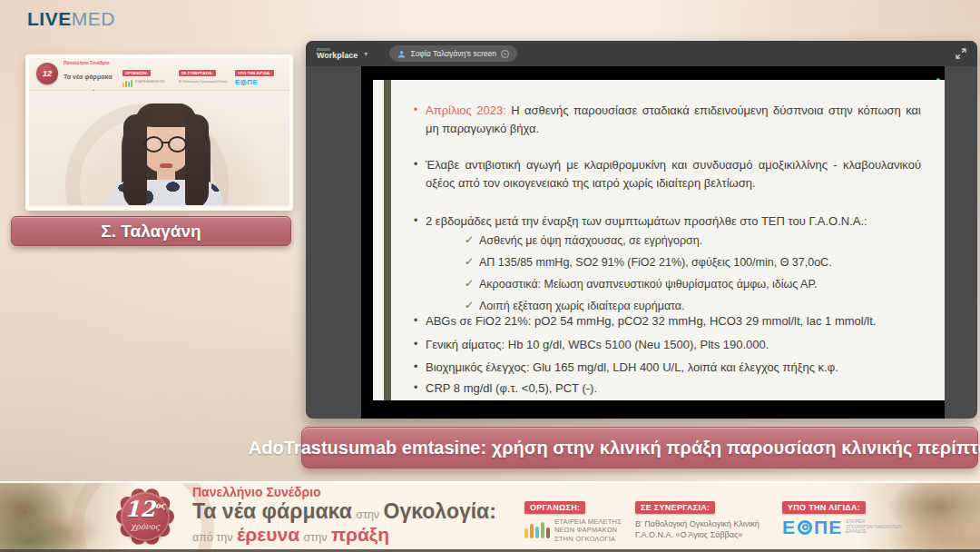 The width and height of the screenshot is (980, 552). I want to click on eope-logo: ΕΠΕ ΕΤΑΙΡΕΙΑ ΟΓΚΟΛΟΓΩΝ ΠΑΘΟΛΟΓΩΝ ΕΛΛΑΔΟΣ, so click(842, 527).